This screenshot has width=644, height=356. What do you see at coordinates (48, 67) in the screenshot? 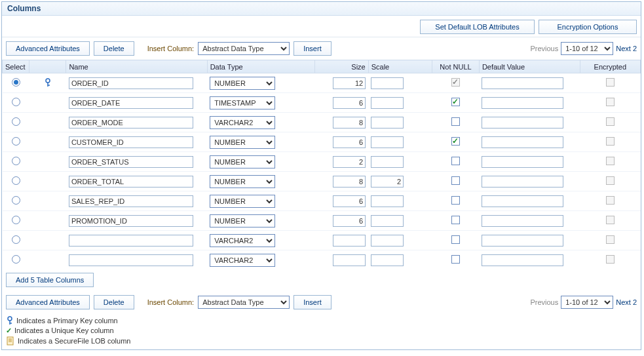
I see `th-key` at bounding box center [48, 67].